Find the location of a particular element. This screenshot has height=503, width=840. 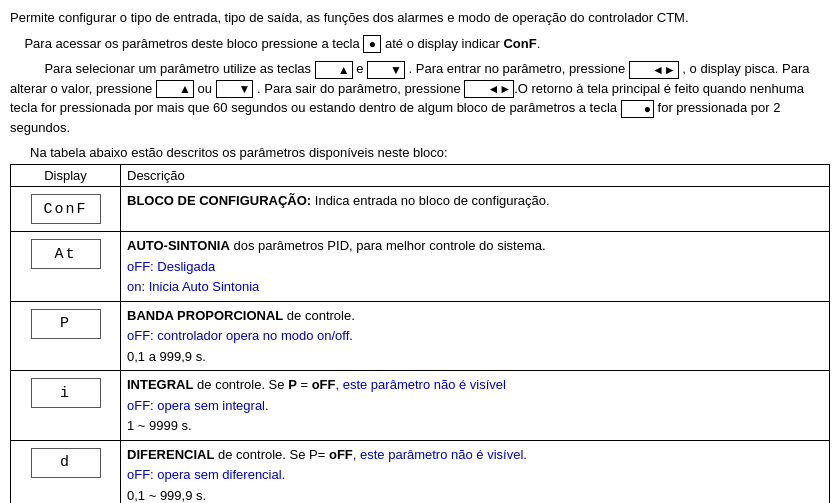

display-cell-3: i is located at coordinates (66, 406).